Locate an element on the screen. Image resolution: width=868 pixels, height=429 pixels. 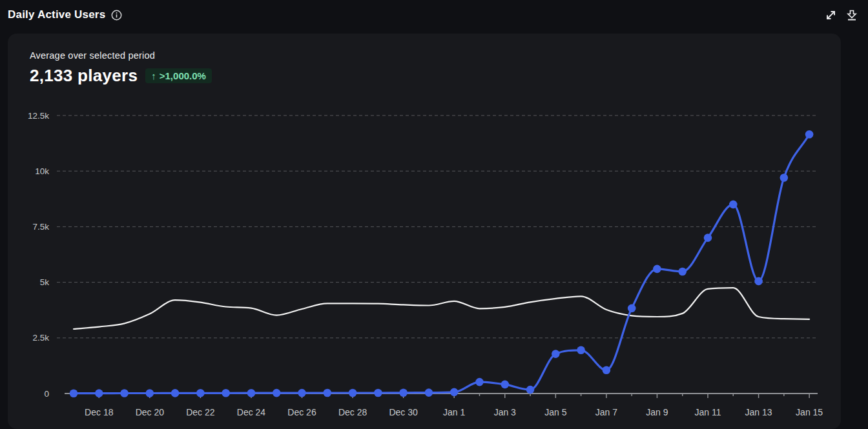
x-tick-label: Dec 20 is located at coordinates (150, 412).